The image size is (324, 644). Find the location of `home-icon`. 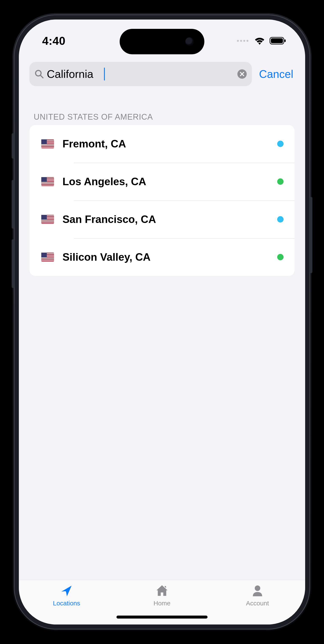

home-icon is located at coordinates (162, 591).